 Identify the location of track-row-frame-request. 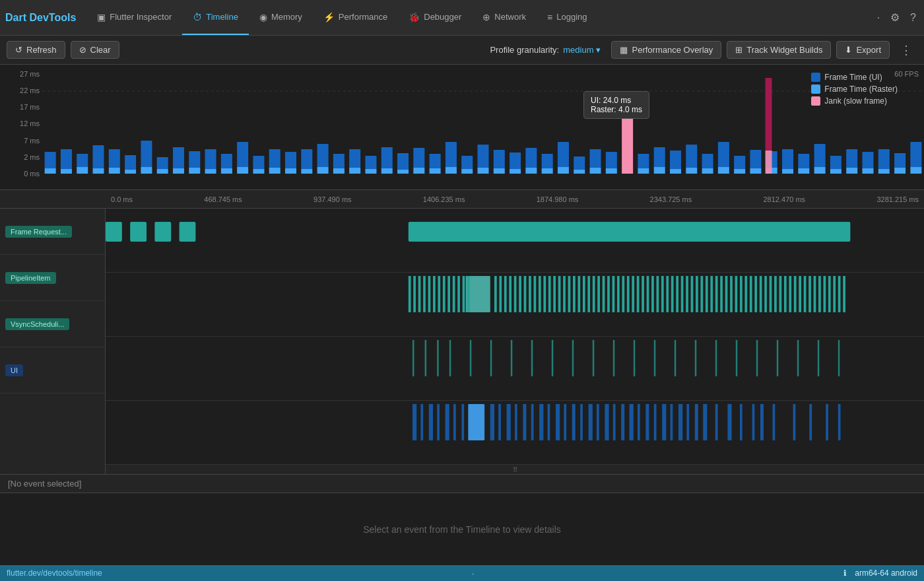
(515, 240).